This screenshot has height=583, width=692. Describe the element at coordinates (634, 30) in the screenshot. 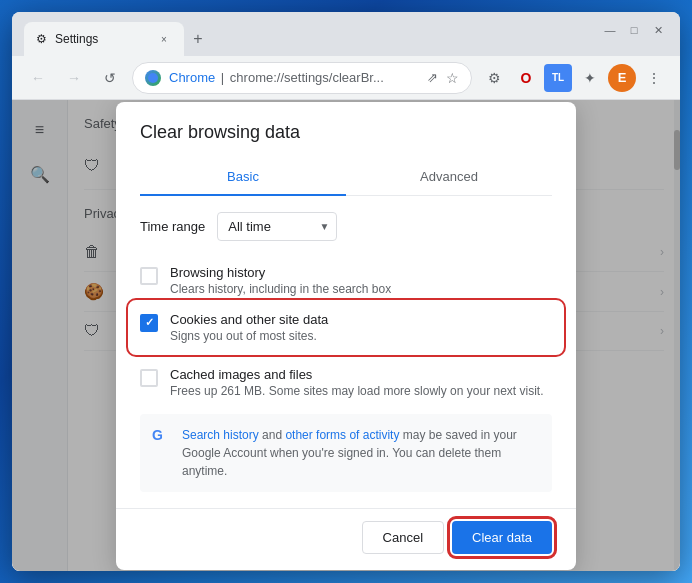

I see `window-controls: — □ ✕` at that location.